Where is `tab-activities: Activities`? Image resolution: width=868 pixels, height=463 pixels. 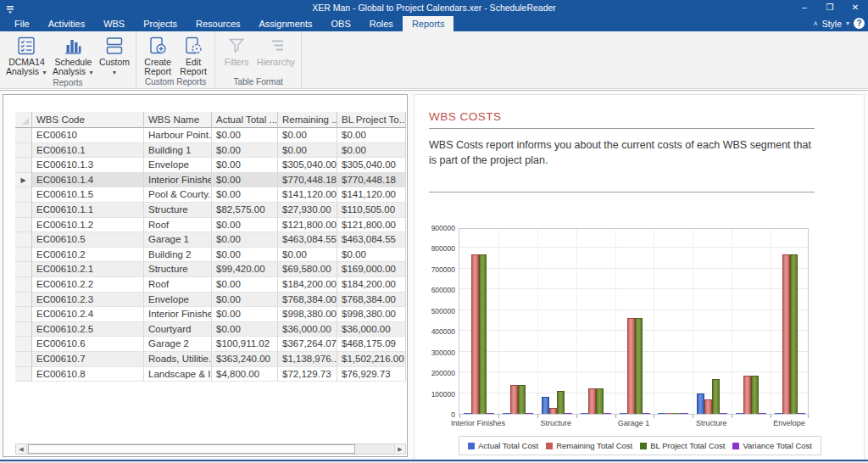
tab-activities: Activities is located at coordinates (66, 24).